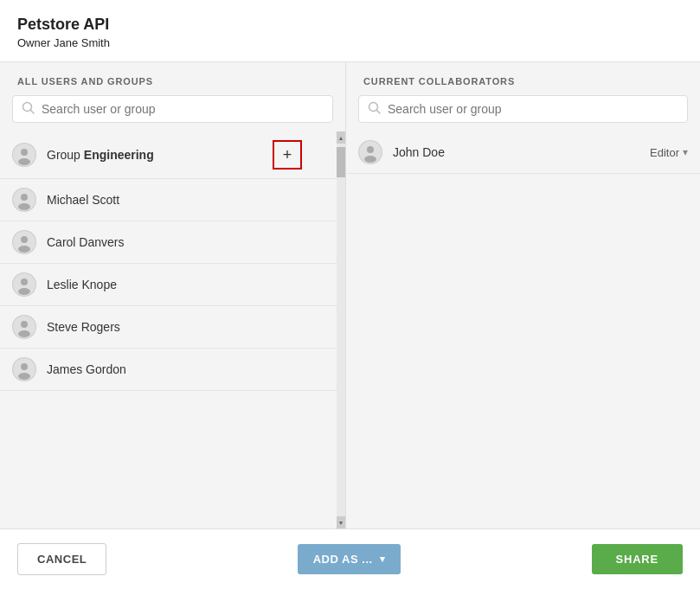  What do you see at coordinates (374, 109) in the screenshot?
I see `right-search-icon` at bounding box center [374, 109].